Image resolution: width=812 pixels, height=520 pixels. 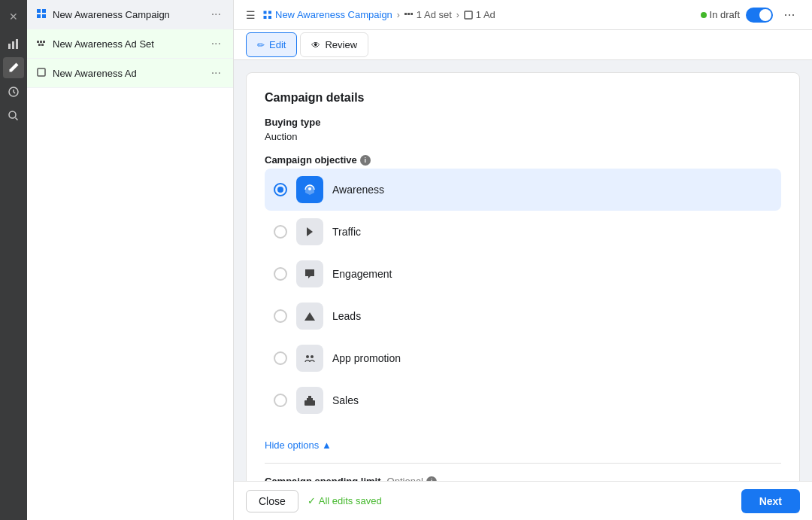 I want to click on breadcrumb-ad-text: 1 Ad, so click(x=486, y=15).